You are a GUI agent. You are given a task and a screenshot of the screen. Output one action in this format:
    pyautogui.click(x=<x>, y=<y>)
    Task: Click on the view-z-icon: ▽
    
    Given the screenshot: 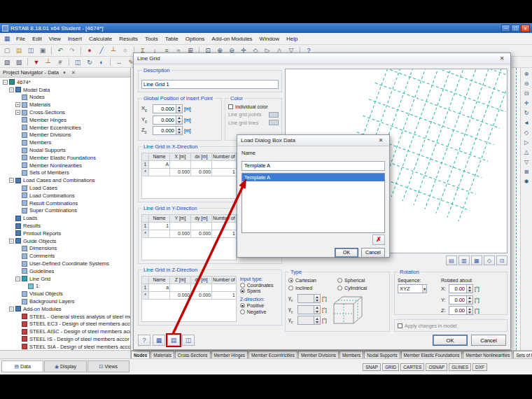 What is the action you would take?
    pyautogui.click(x=526, y=162)
    